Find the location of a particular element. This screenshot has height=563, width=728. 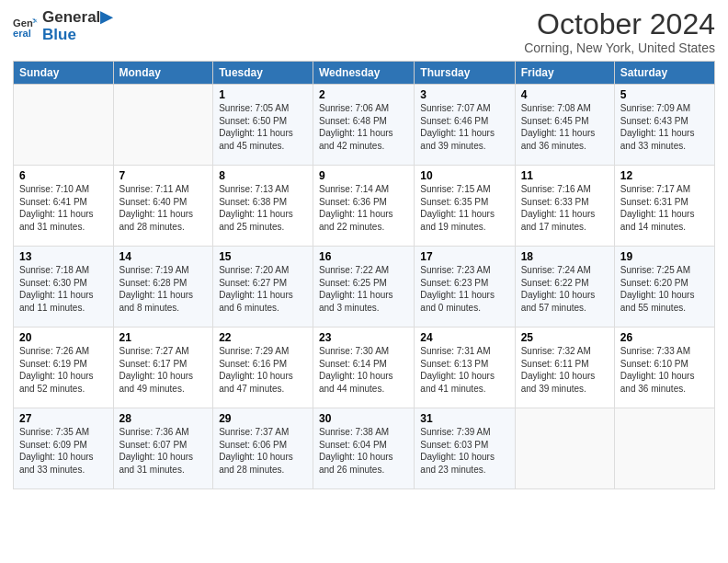

calendar-cell: 4Sunrise: 7:08 AMSunset: 6:45 PMDaylight… is located at coordinates (564, 125).